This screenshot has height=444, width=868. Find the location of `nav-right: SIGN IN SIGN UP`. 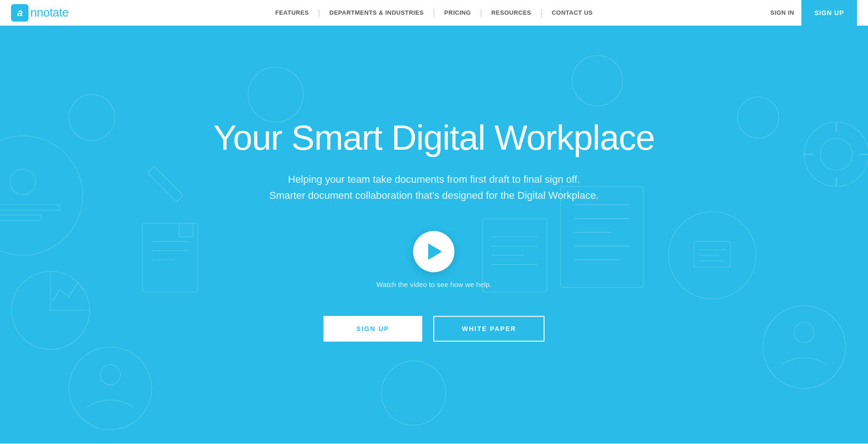

nav-right: SIGN IN SIGN UP is located at coordinates (814, 13).